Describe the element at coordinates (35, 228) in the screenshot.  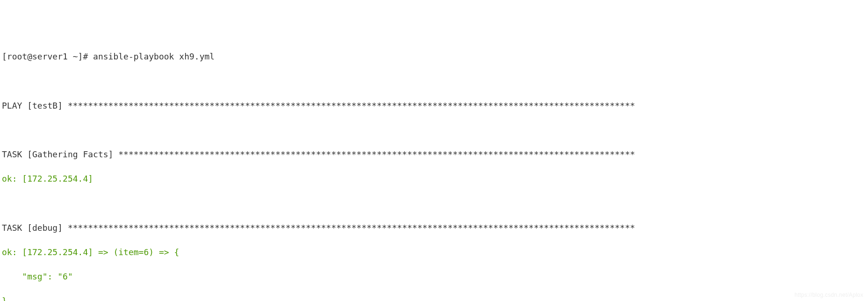
I see `task-debug-header-text: TASK [debug]` at that location.